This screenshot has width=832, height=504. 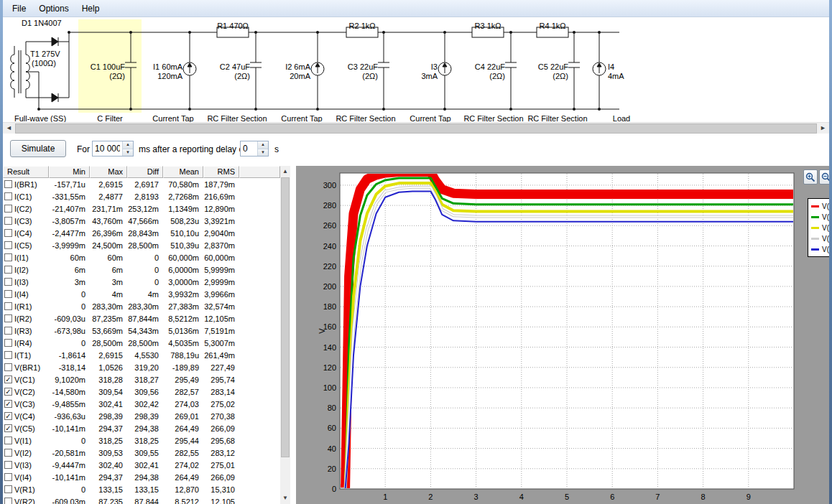 I want to click on duration-up-arrow: ▲, so click(x=128, y=145).